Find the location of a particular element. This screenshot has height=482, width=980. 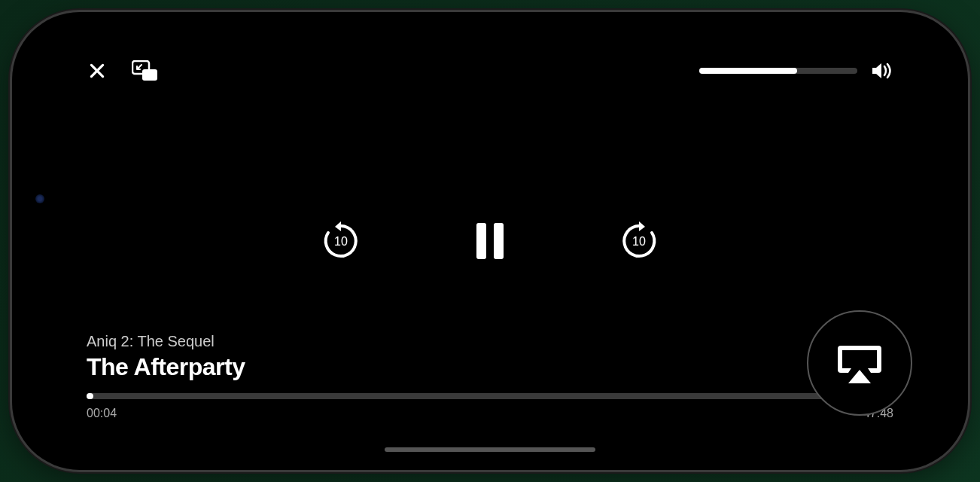

skip-forward-button: 10 is located at coordinates (639, 241).